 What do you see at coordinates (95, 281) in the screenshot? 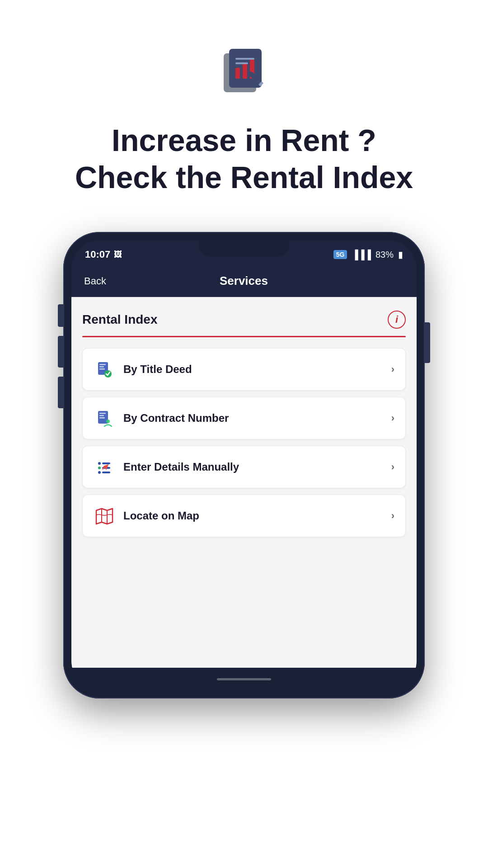
I see `back-button: Back` at bounding box center [95, 281].